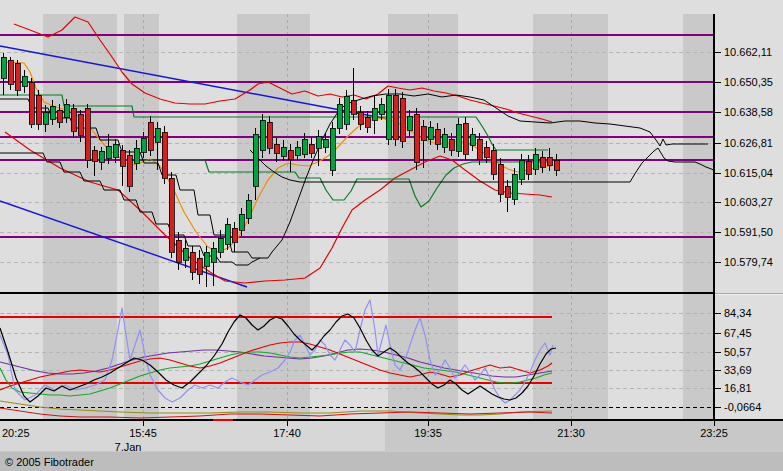 The width and height of the screenshot is (783, 471). I want to click on axis-price-label: 10.579,74, so click(748, 262).